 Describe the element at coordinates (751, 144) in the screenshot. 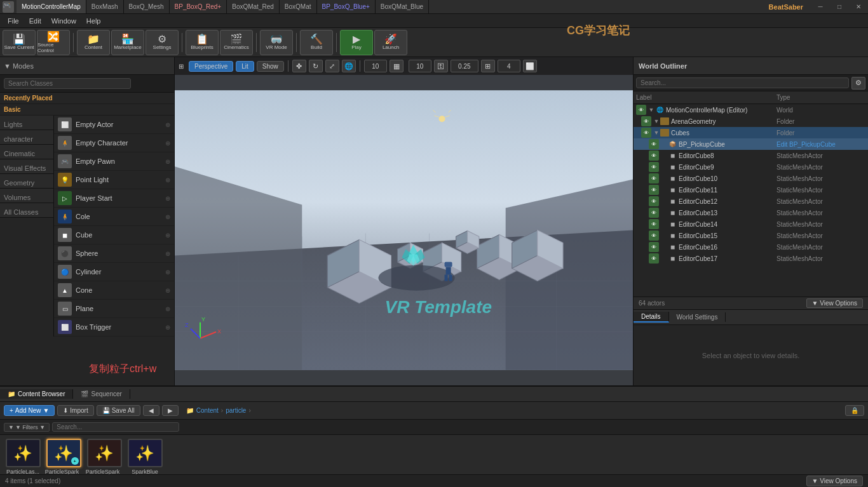

I see `tree-item-bp-pickup: 👁 📦 BP_PickupCube Edit BP_PickupCube` at that location.